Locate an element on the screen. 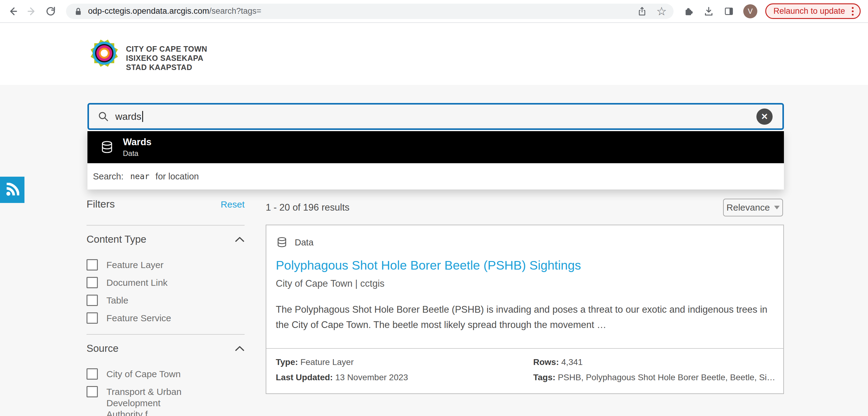 Image resolution: width=868 pixels, height=416 pixels. relaunch-label: Relaunch to update is located at coordinates (809, 11).